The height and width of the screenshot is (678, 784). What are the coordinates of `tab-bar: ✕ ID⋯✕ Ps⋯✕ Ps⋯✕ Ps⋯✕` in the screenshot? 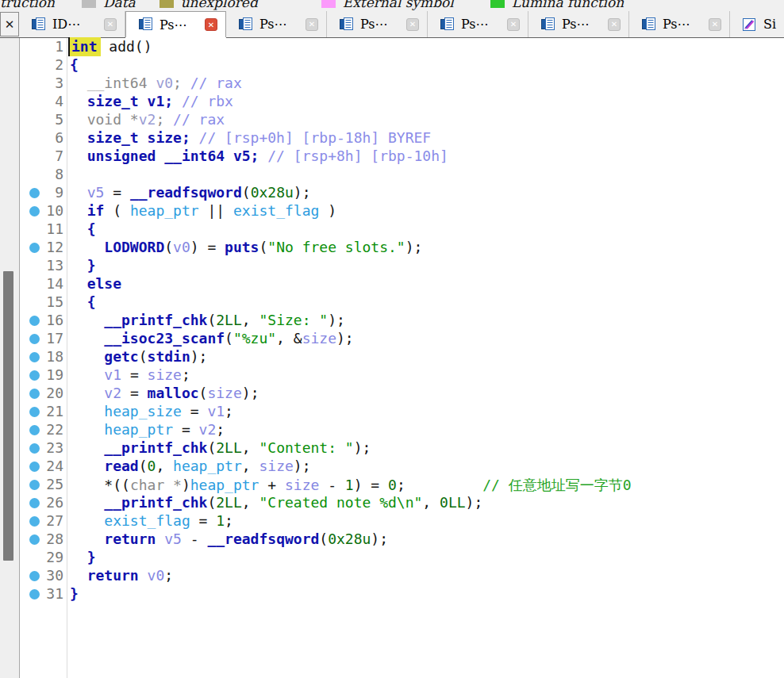 It's located at (392, 25).